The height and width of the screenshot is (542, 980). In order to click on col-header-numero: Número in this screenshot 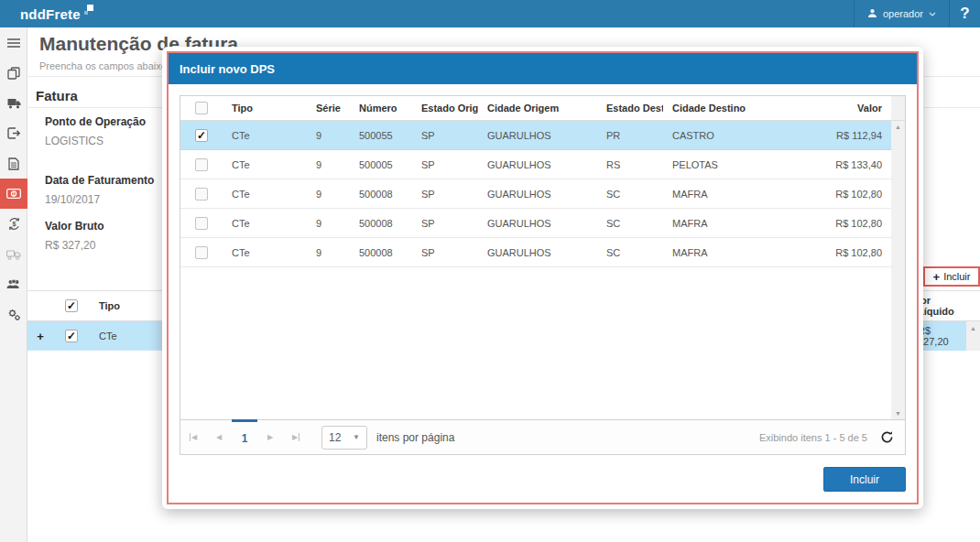, I will do `click(381, 108)`.